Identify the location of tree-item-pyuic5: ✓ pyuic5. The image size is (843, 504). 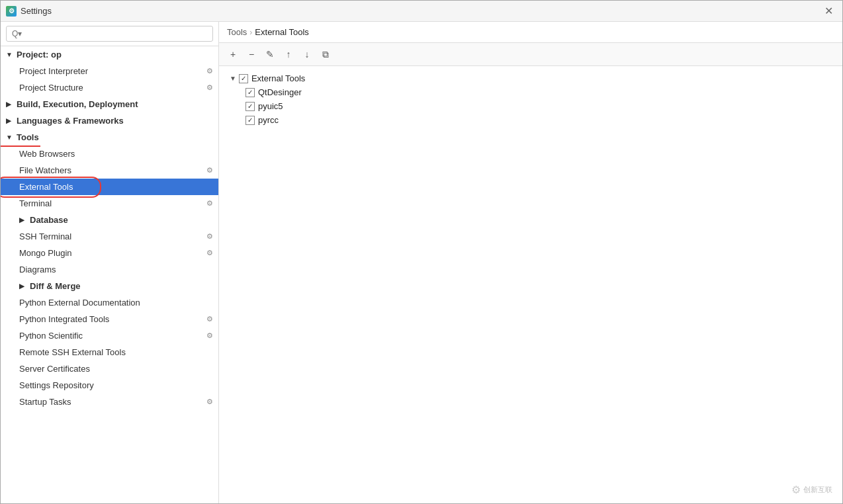
(539, 106).